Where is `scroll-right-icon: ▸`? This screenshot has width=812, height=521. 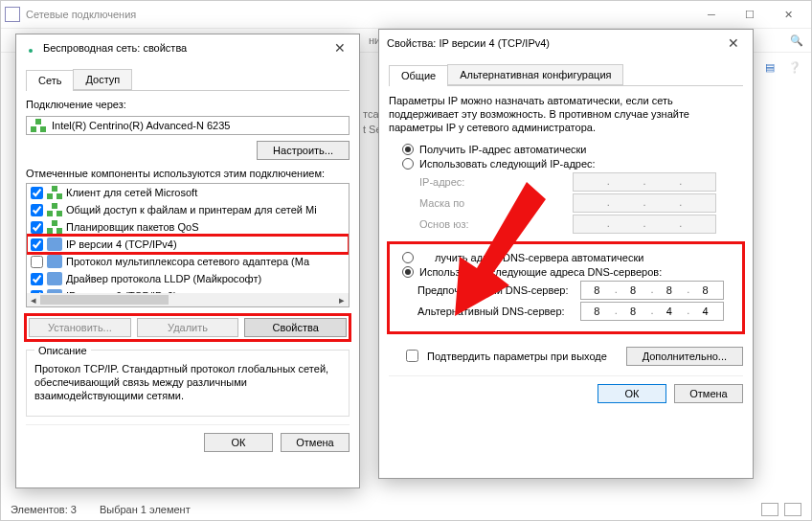
scroll-right-icon: ▸ is located at coordinates (342, 300).